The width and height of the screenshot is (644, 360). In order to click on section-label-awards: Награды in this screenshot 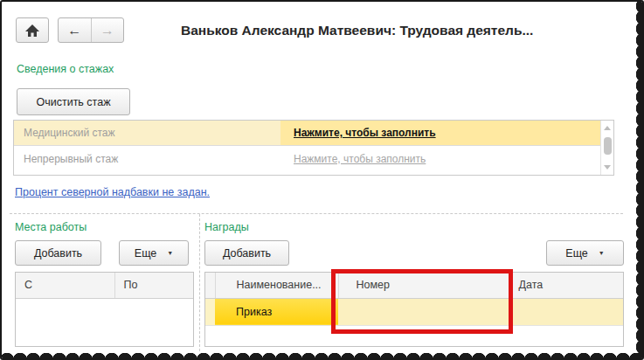, I will do `click(414, 227)`.